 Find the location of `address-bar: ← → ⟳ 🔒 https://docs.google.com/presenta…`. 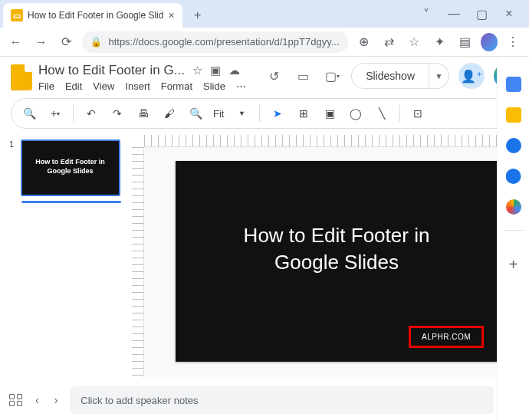

address-bar: ← → ⟳ 🔒 https://docs.google.com/presenta… is located at coordinates (264, 42).